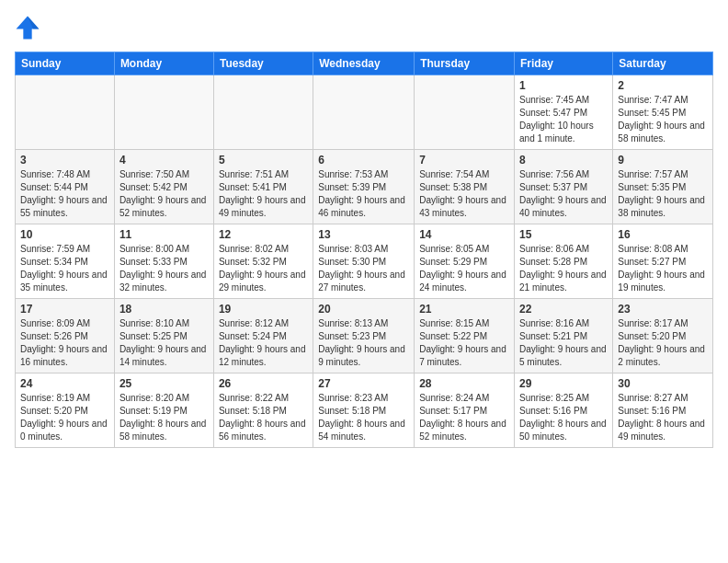  What do you see at coordinates (164, 337) in the screenshot?
I see `calendar-cell: 18Sunrise: 8:10 AM Sunset: 5:25 PM Dayli…` at bounding box center [164, 337].